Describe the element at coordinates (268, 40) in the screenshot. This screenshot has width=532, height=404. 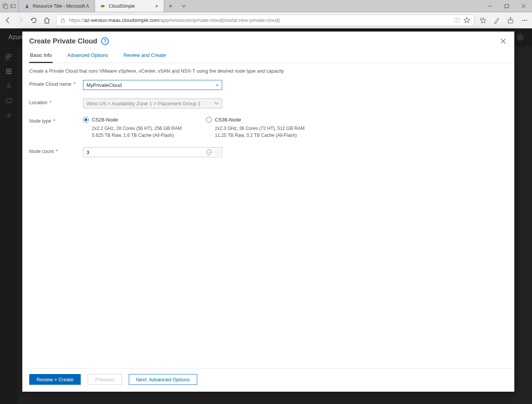
I see `modal-header: Create Private Cloud ?` at that location.